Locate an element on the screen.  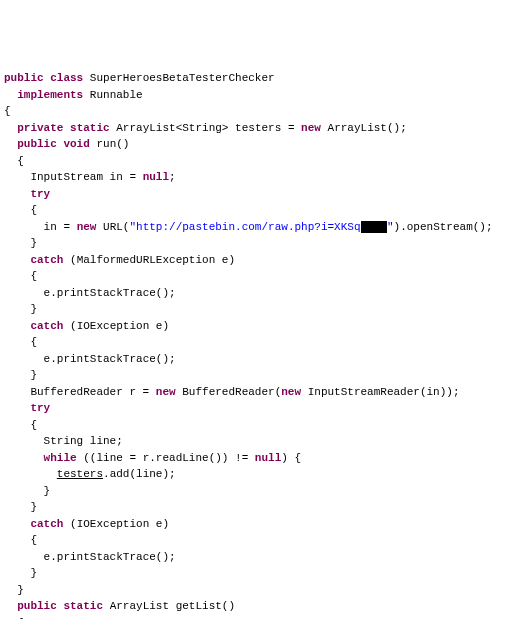
ctor-arraylist: ArrayList(); is located at coordinates (368, 128).